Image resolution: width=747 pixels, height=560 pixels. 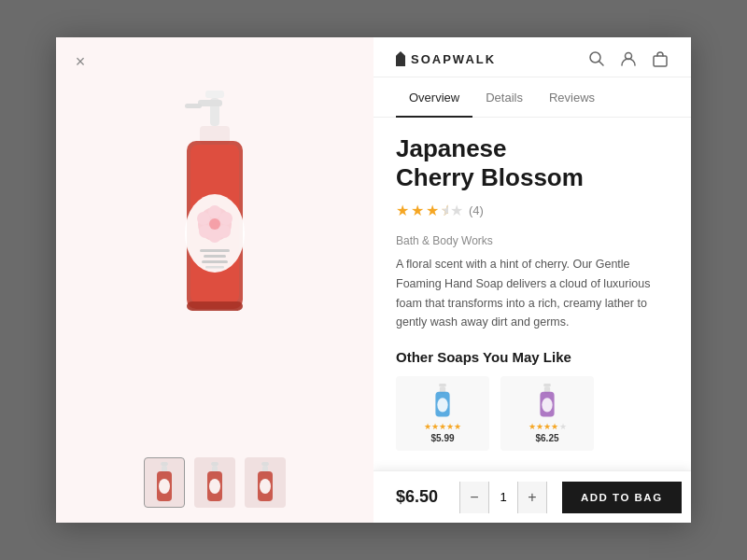 What do you see at coordinates (430, 211) in the screenshot?
I see `star-rating: ★ ★ ★ ★★ ★` at bounding box center [430, 211].